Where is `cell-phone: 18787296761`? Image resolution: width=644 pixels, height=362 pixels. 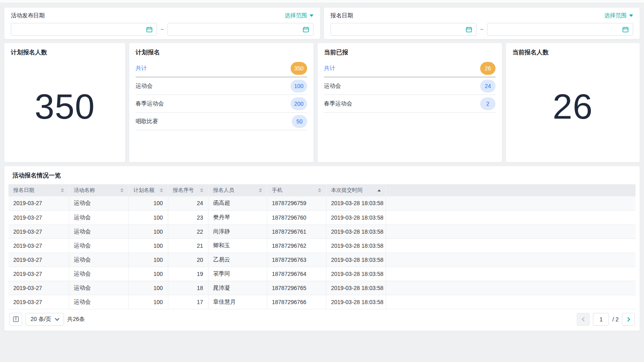 cell-phone: 18787296761 is located at coordinates (296, 232).